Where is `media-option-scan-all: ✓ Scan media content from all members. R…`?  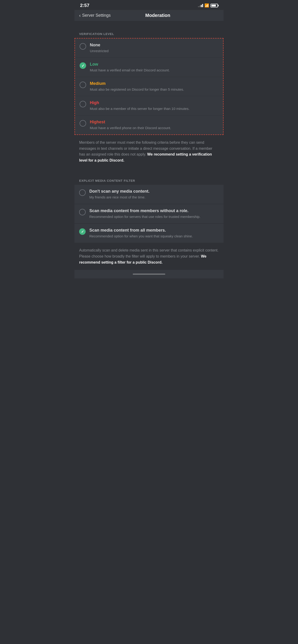 media-option-scan-all: ✓ Scan media content from all members. R… is located at coordinates (149, 233).